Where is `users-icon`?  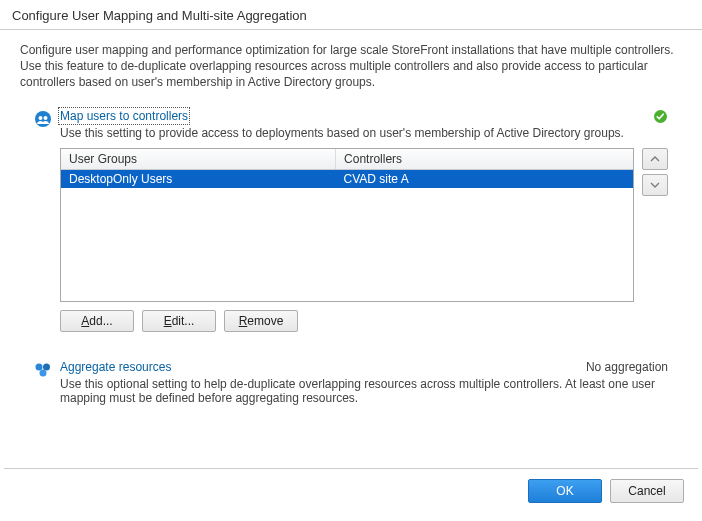 users-icon is located at coordinates (43, 119).